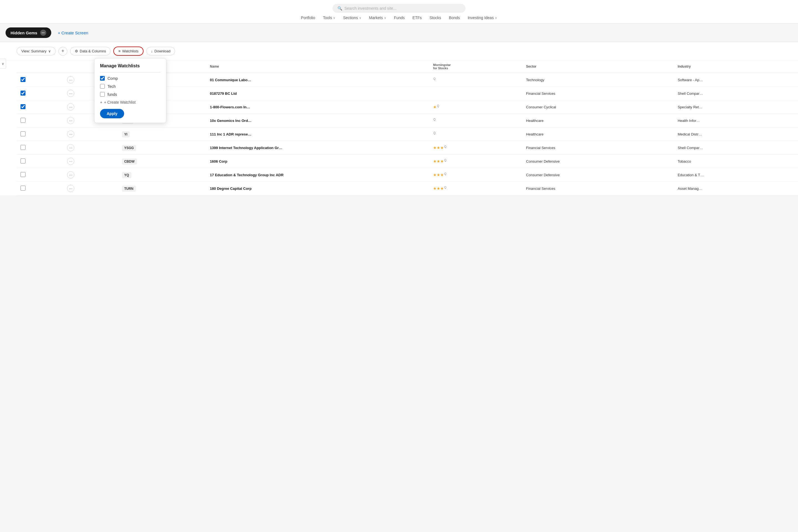  What do you see at coordinates (598, 66) in the screenshot?
I see `col-sector: Sector` at bounding box center [598, 66].